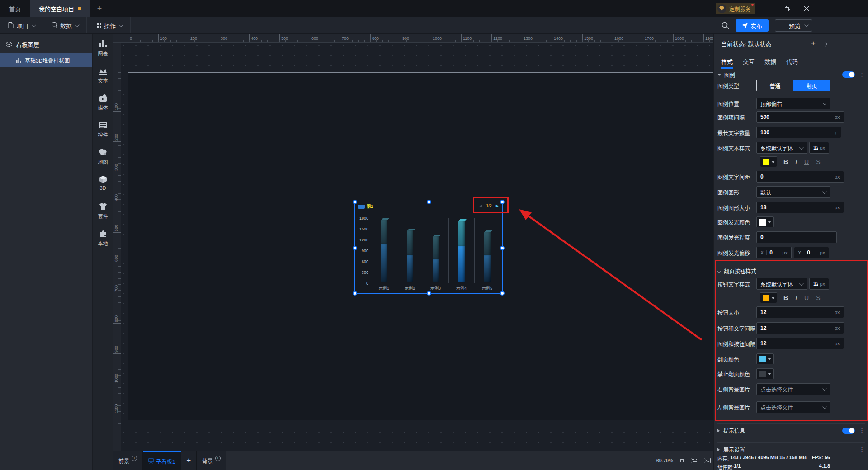  What do you see at coordinates (769, 298) in the screenshot?
I see `btn-text-color-picker` at bounding box center [769, 298].